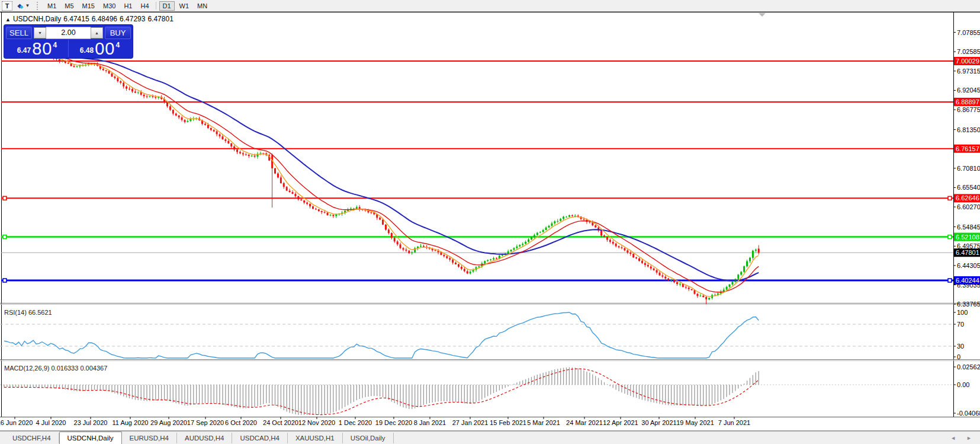  I want to click on date-tick: 30 Apr 2021, so click(658, 423).